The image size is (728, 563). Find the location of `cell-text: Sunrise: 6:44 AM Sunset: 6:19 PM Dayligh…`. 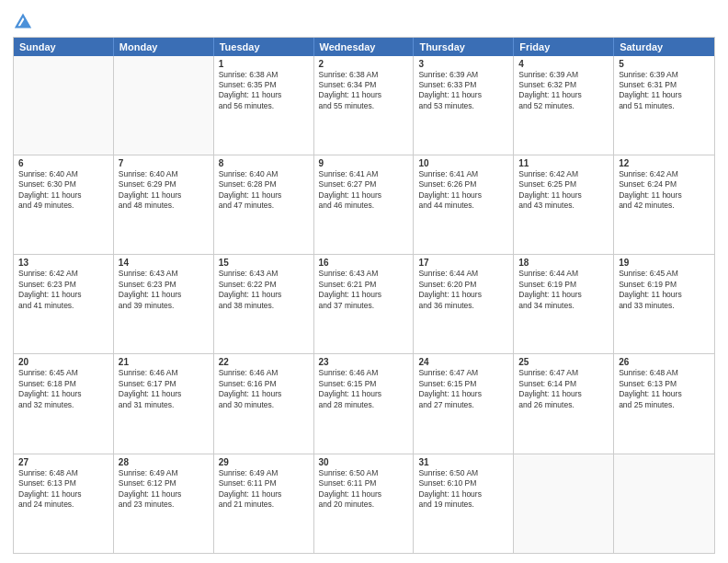

cell-text: Sunrise: 6:44 AM Sunset: 6:19 PM Dayligh… is located at coordinates (563, 290).